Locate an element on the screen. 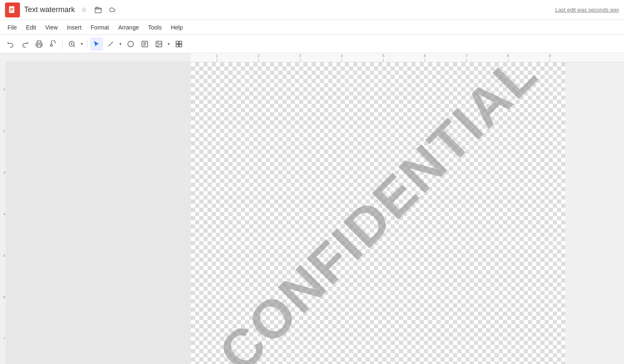 This screenshot has width=624, height=364. star-button: ☆ is located at coordinates (84, 10).